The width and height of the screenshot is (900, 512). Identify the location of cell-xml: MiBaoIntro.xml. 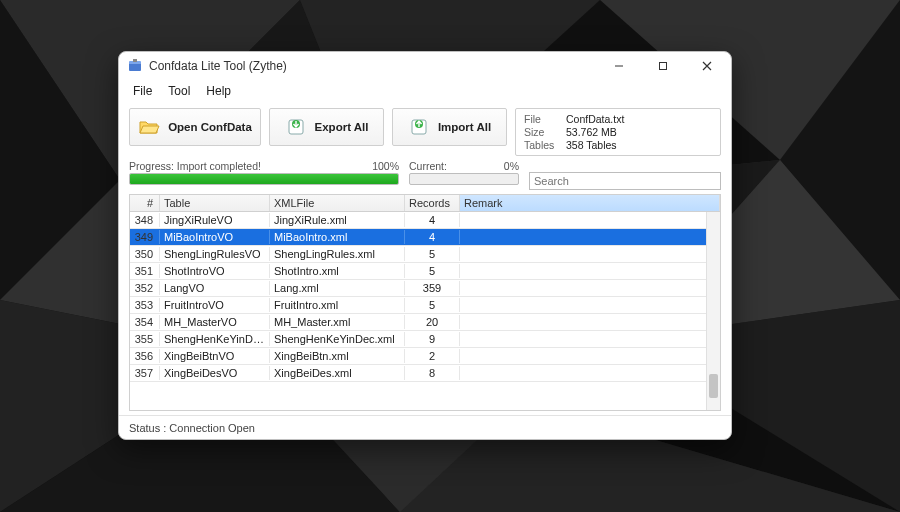
(338, 237).